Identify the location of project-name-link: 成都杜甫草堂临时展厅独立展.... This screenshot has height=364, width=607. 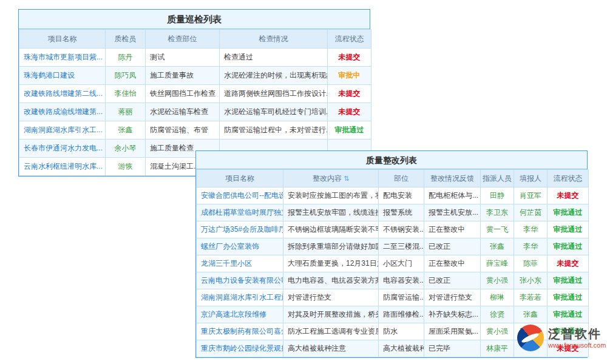
(240, 213).